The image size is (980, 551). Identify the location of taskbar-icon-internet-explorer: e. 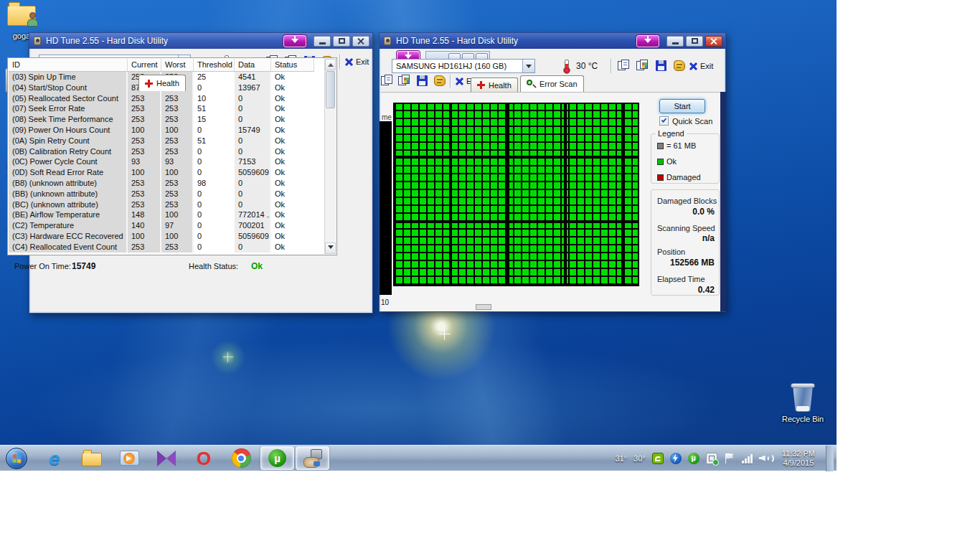
(55, 458).